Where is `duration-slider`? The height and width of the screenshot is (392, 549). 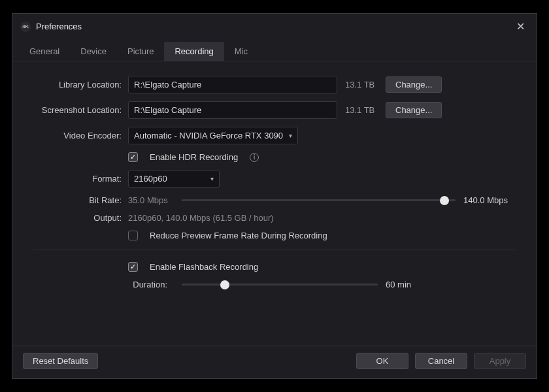
duration-slider is located at coordinates (280, 285).